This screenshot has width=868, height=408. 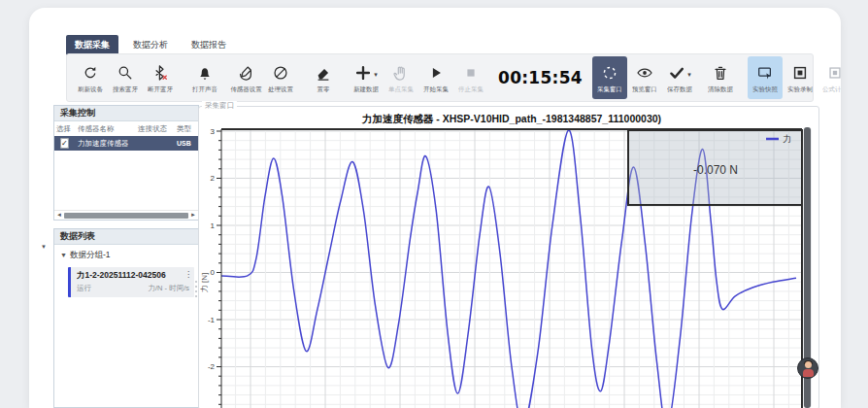 I want to click on data-list-title: 数据列表, so click(x=126, y=237).